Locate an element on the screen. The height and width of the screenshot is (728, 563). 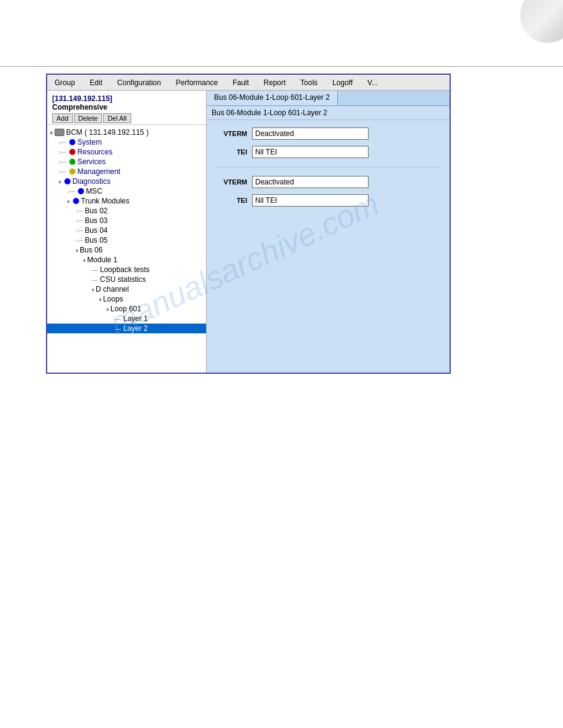
menu-configuration: Configuration is located at coordinates (139, 83).